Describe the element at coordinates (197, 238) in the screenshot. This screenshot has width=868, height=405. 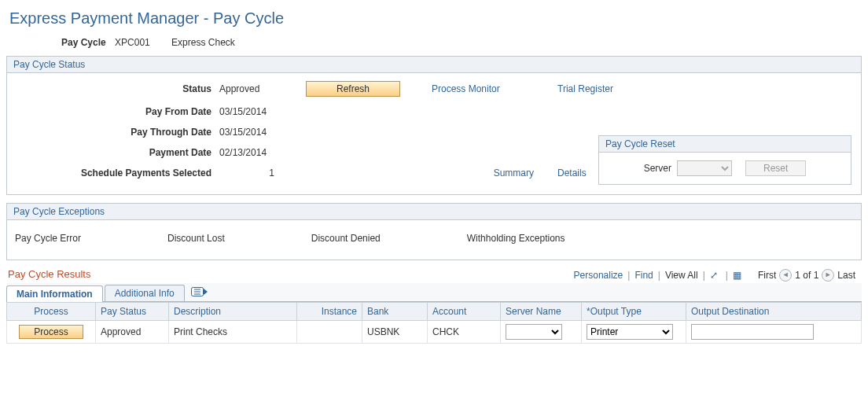
I see `discount-lost-label: Discount Lost` at that location.